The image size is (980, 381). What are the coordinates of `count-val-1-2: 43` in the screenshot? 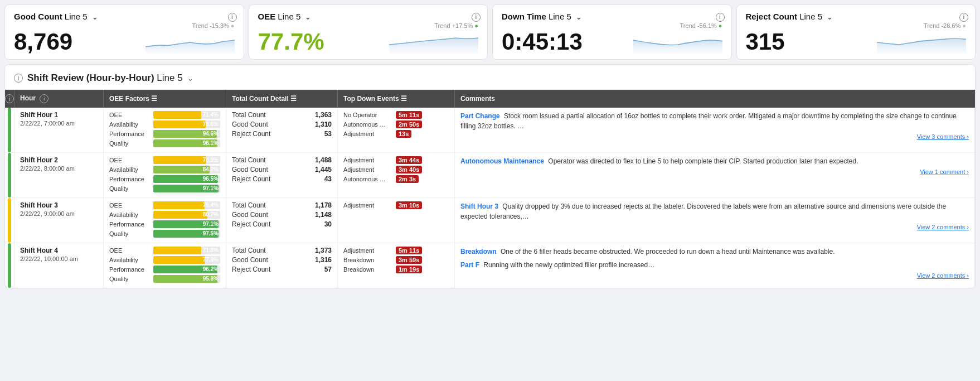 It's located at (328, 179).